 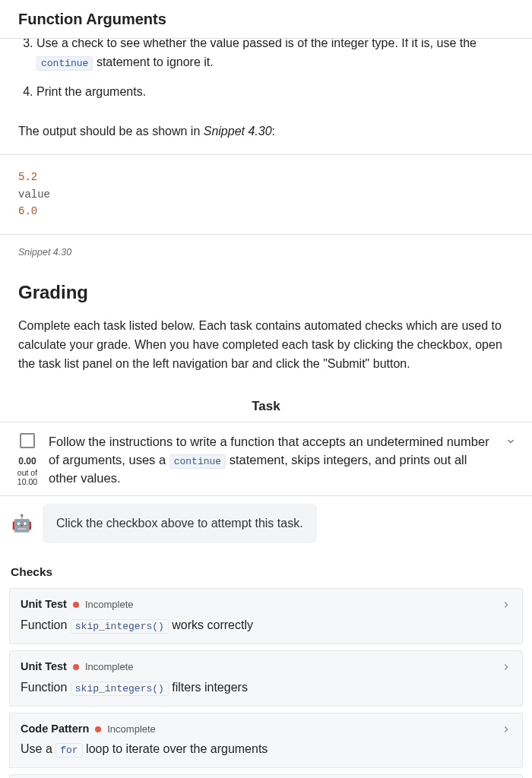 I want to click on check-kind: Code Pattern, so click(x=55, y=729).